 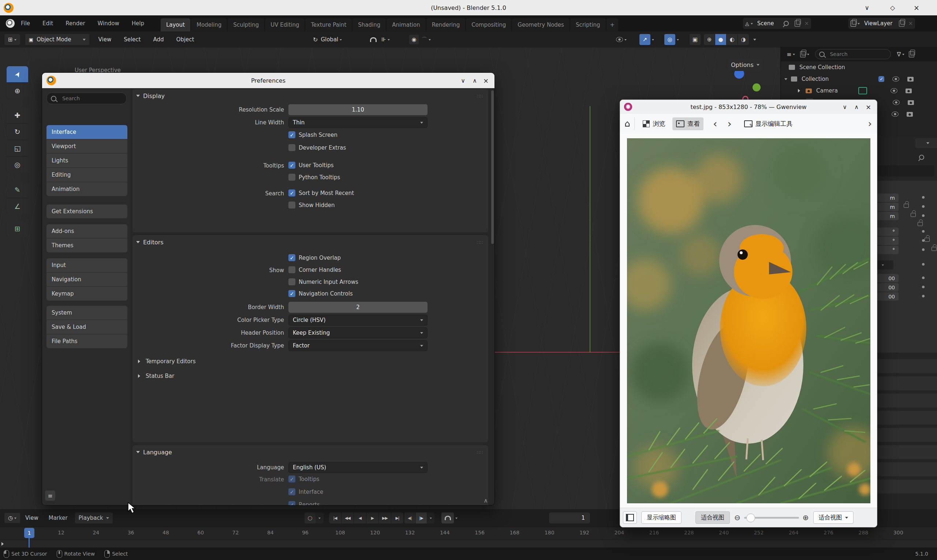 I want to click on select-menu: Select, so click(x=132, y=39).